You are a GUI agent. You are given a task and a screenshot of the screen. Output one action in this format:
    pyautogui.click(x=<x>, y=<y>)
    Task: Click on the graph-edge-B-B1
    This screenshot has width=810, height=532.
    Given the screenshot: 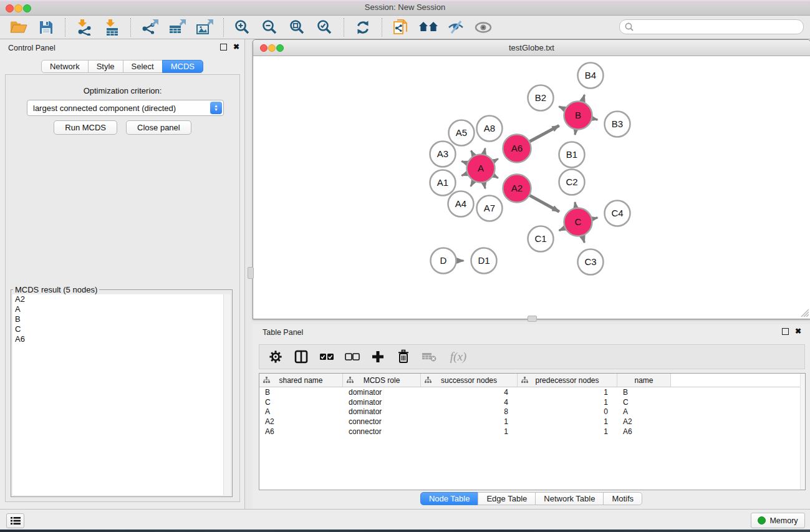 What is the action you would take?
    pyautogui.click(x=575, y=132)
    